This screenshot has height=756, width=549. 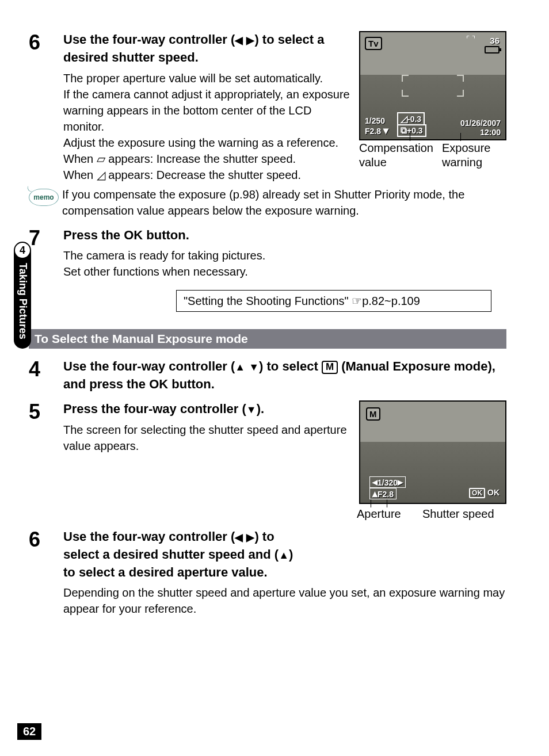 I want to click on mode-indicator-tv: Tv, so click(x=373, y=44).